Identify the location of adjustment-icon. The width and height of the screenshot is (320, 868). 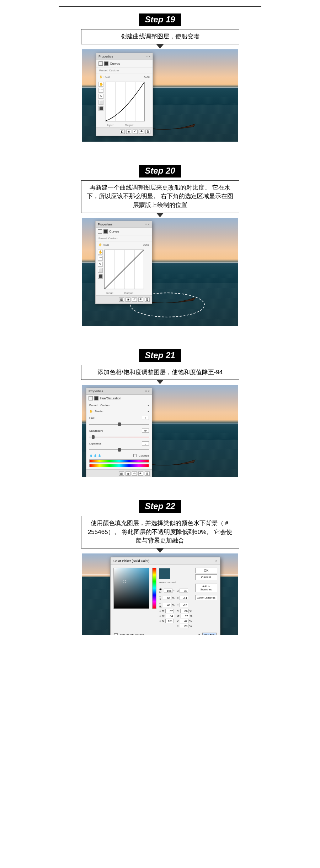
(101, 64).